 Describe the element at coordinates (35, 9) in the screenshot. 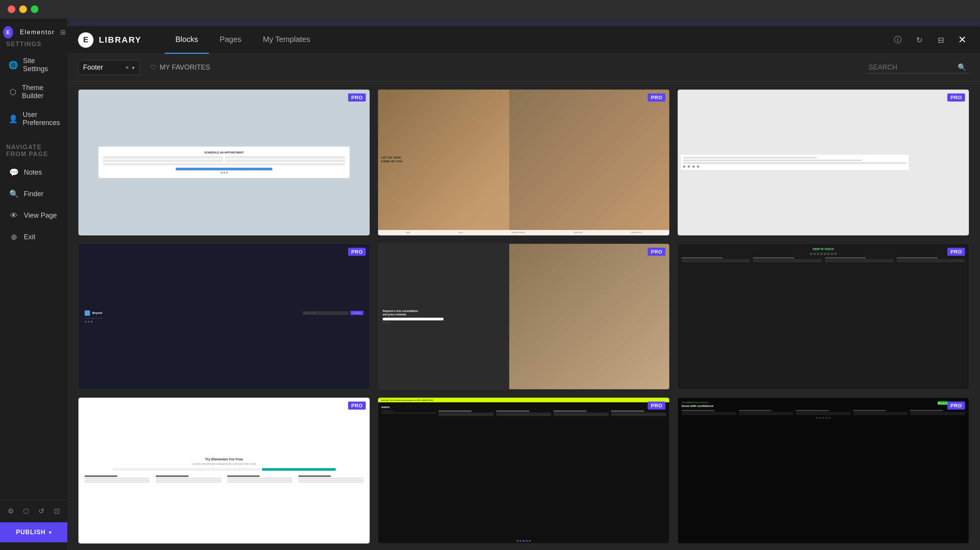

I see `maximize-window-button` at that location.